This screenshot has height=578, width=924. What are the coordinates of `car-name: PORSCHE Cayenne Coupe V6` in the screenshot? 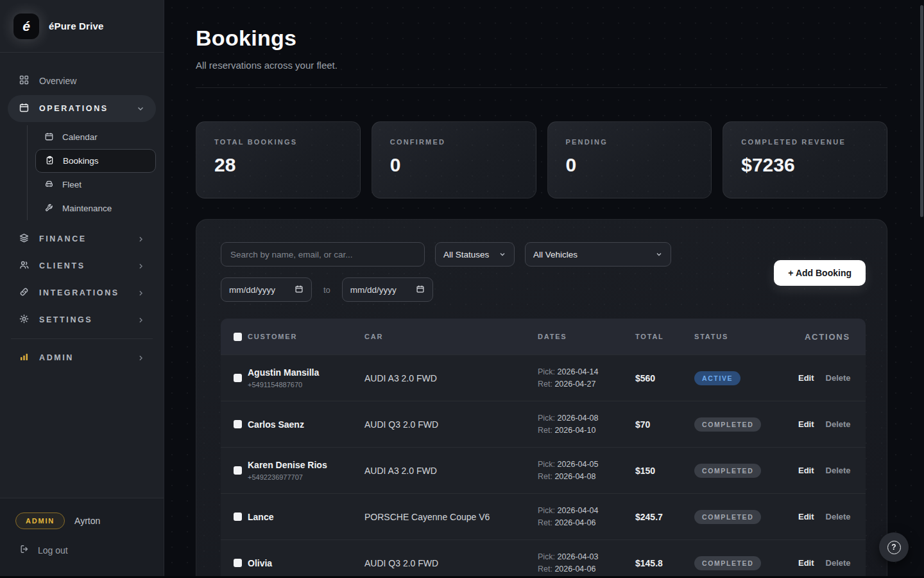 It's located at (451, 517).